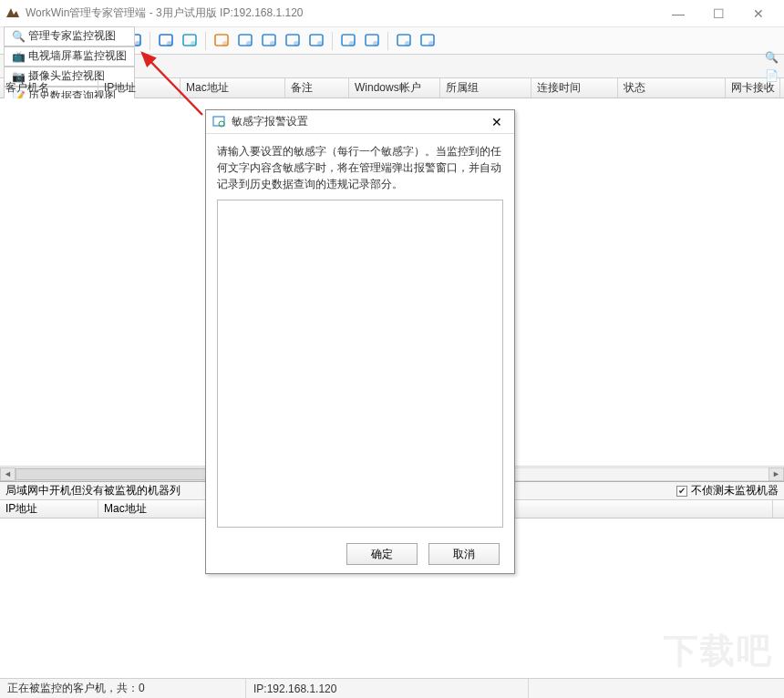 The height and width of the screenshot is (698, 784). I want to click on cancel-button: 取消, so click(464, 554).